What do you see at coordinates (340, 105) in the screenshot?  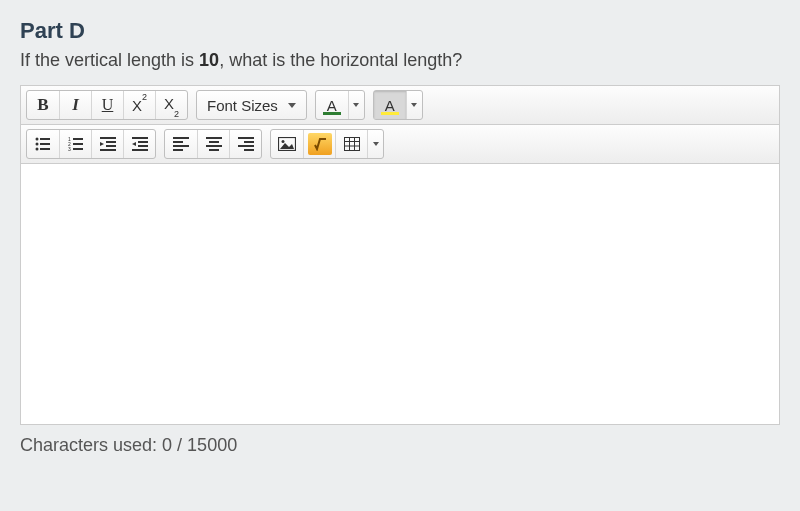 I see `forecolor-group: A` at bounding box center [340, 105].